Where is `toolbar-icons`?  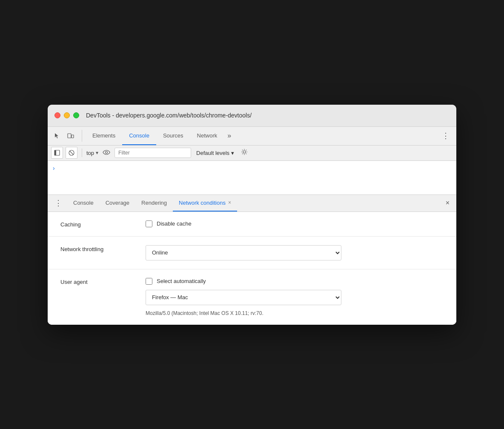
toolbar-icons is located at coordinates (66, 136).